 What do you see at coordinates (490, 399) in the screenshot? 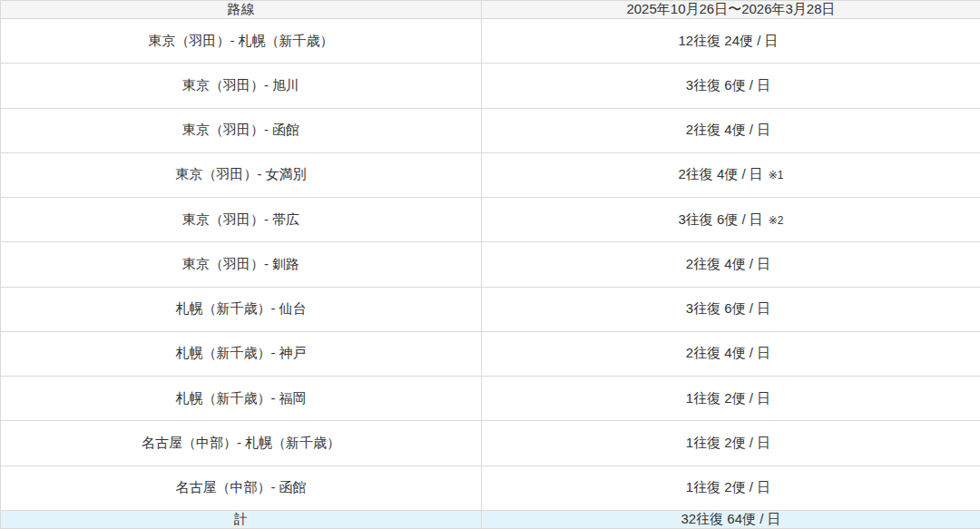
I see `table-row: 札幌（新千歳）- 福岡 1往復 2便 / 日` at bounding box center [490, 399].